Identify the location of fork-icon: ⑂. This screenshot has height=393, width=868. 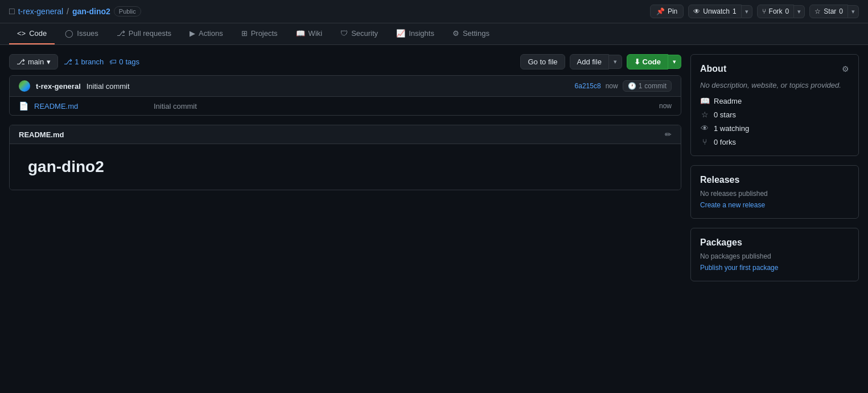
(764, 11).